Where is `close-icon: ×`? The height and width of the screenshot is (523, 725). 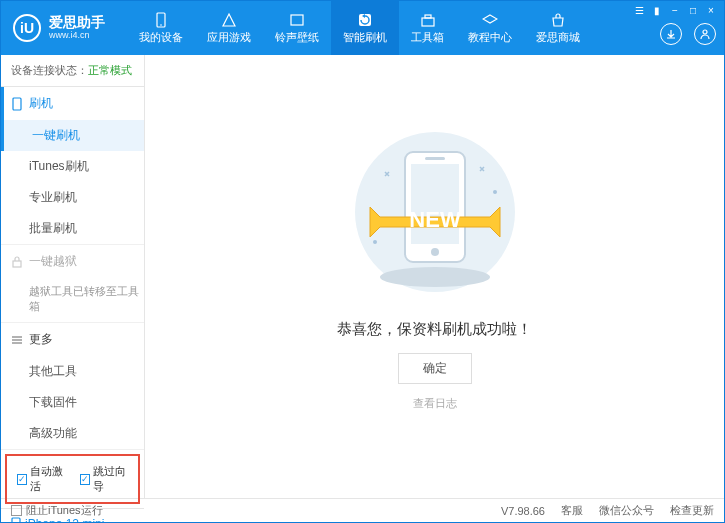 close-icon: × is located at coordinates (711, 10).